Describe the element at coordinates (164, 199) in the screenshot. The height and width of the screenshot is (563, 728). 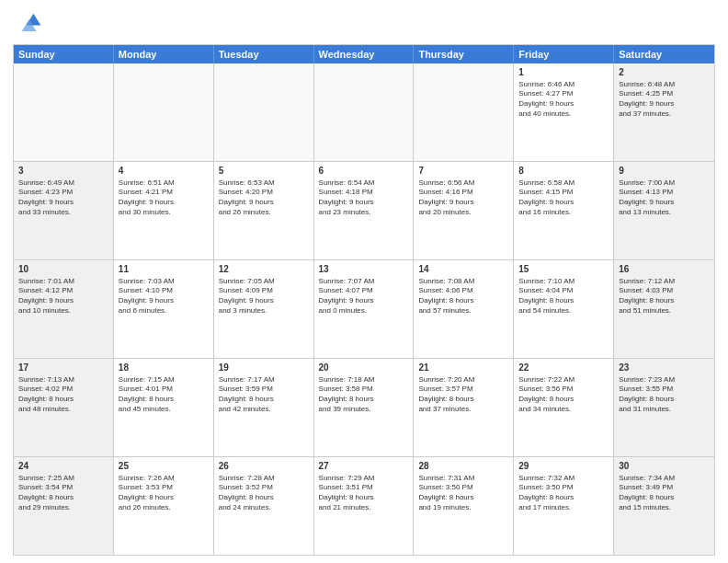
I see `day-info: Sunrise: 6:51 AM Sunset: 4:21 PM Dayligh…` at that location.